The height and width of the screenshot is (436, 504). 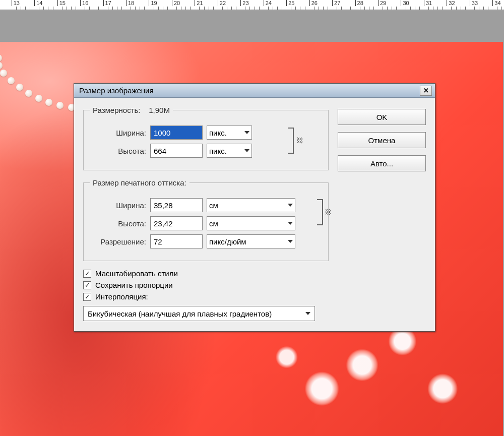 What do you see at coordinates (206, 220) in the screenshot?
I see `document-size-group: Размер печатного оттиска: Ширина: см Выс…` at bounding box center [206, 220].